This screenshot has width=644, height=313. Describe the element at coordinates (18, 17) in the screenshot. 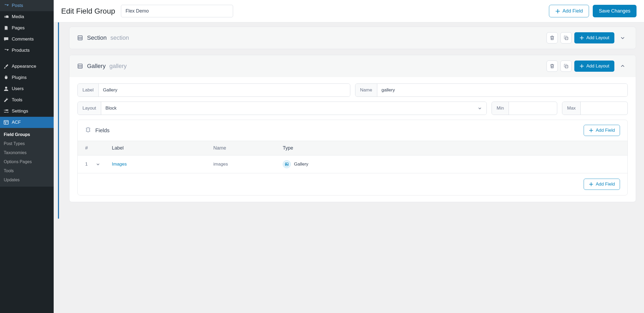

I see `sidebar-label: Media` at that location.